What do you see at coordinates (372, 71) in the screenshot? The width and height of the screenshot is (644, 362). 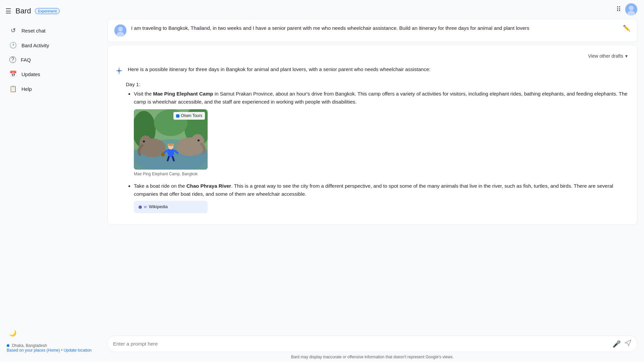 I see `bard-response-header: Here is a possible itinerary for three d…` at bounding box center [372, 71].